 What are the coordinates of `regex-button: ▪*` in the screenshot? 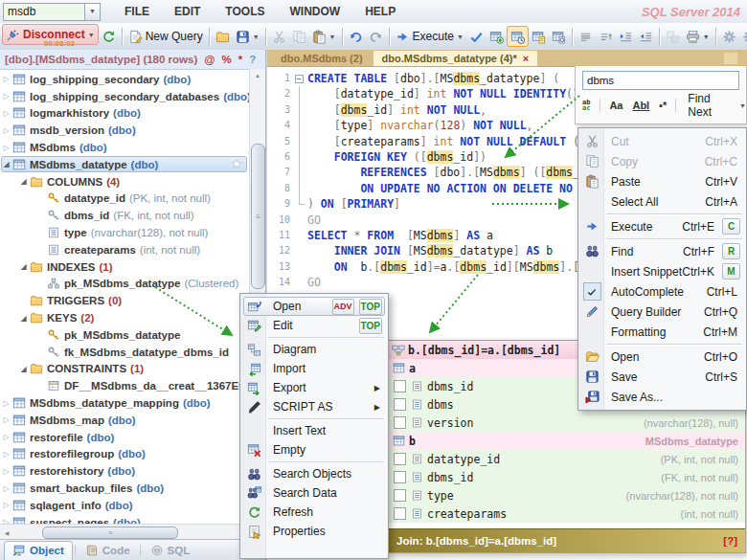 It's located at (663, 105).